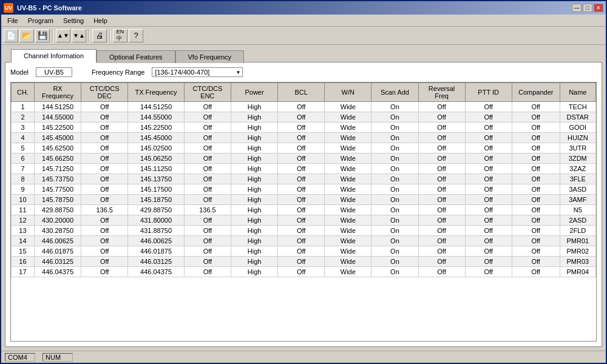 The height and width of the screenshot is (364, 607). Describe the element at coordinates (304, 118) in the screenshot. I see `table-row: 2144.55000Off144.55000OffHighOffWideOnOf…` at that location.